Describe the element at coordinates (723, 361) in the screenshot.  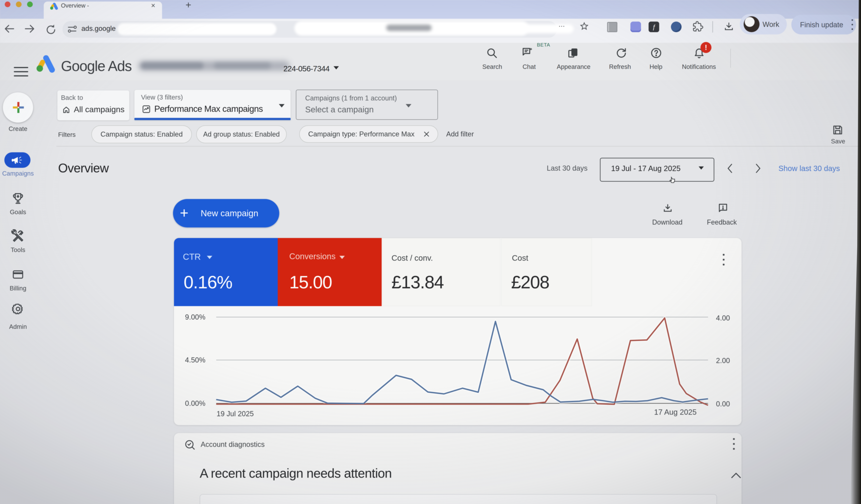
I see `svg-text: 2.00` at that location.